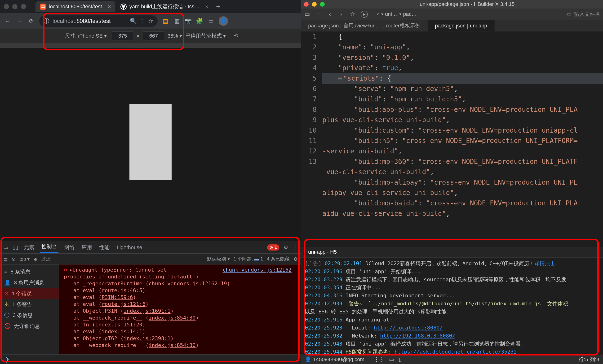  What do you see at coordinates (273, 247) in the screenshot?
I see `error-count-badge: ⊗ 1` at bounding box center [273, 247].